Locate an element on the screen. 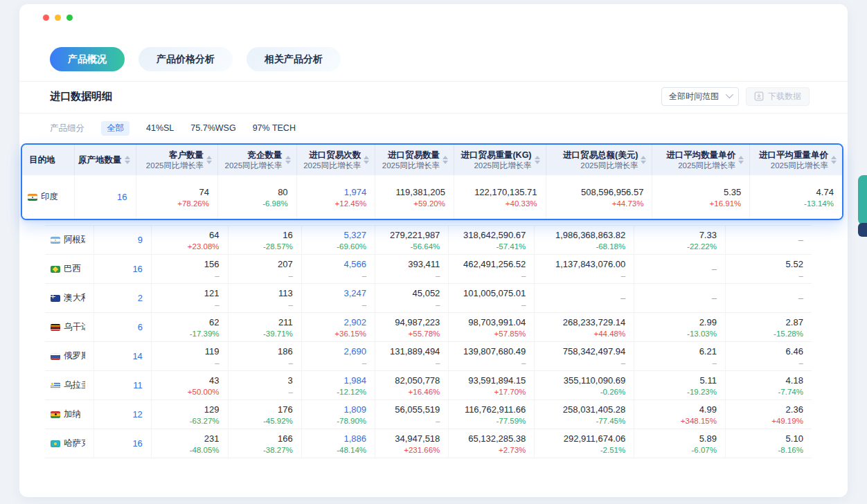  metric-value: 129 is located at coordinates (212, 410).